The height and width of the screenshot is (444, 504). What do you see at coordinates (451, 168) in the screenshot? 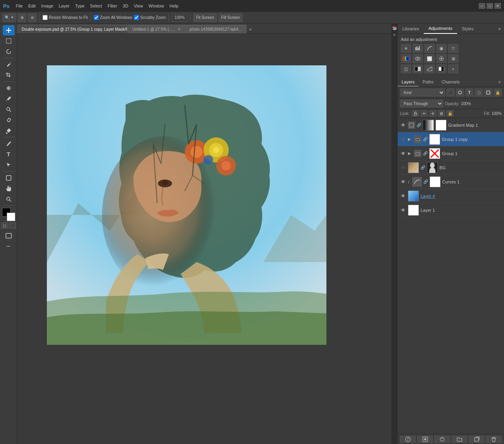
I see `layer-row-bg: 👁 🔗 BG` at bounding box center [451, 168].